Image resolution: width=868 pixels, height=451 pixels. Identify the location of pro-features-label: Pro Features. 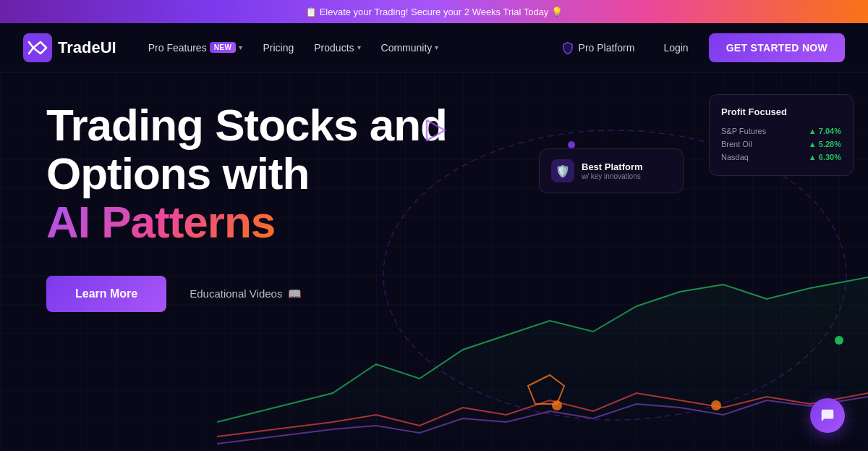
(178, 48).